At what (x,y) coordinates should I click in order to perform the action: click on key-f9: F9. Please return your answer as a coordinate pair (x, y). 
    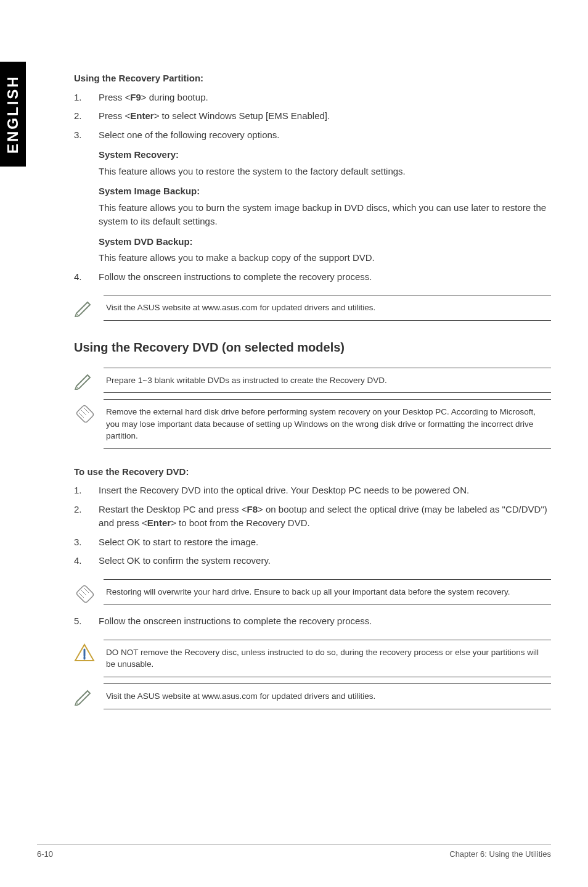
    Looking at the image, I should click on (136, 97).